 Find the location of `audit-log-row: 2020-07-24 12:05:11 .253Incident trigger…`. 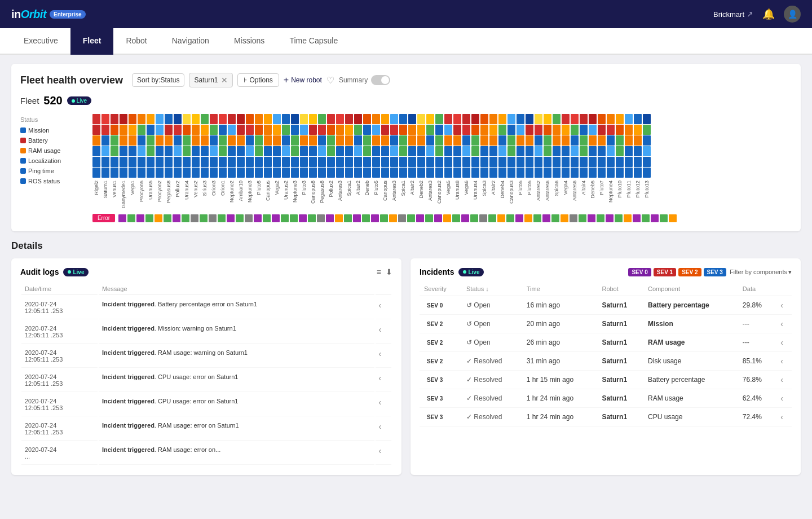

audit-log-row: 2020-07-24 12:05:11 .253Incident trigger… is located at coordinates (206, 405).